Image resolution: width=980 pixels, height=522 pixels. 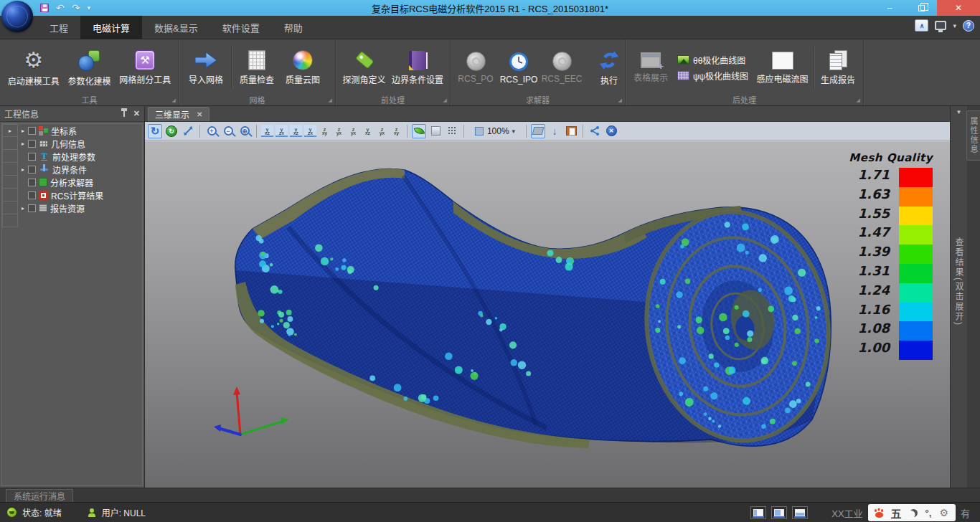 What do you see at coordinates (713, 60) in the screenshot?
I see `theta-polarization-curve-button: θθ极化曲线图` at bounding box center [713, 60].